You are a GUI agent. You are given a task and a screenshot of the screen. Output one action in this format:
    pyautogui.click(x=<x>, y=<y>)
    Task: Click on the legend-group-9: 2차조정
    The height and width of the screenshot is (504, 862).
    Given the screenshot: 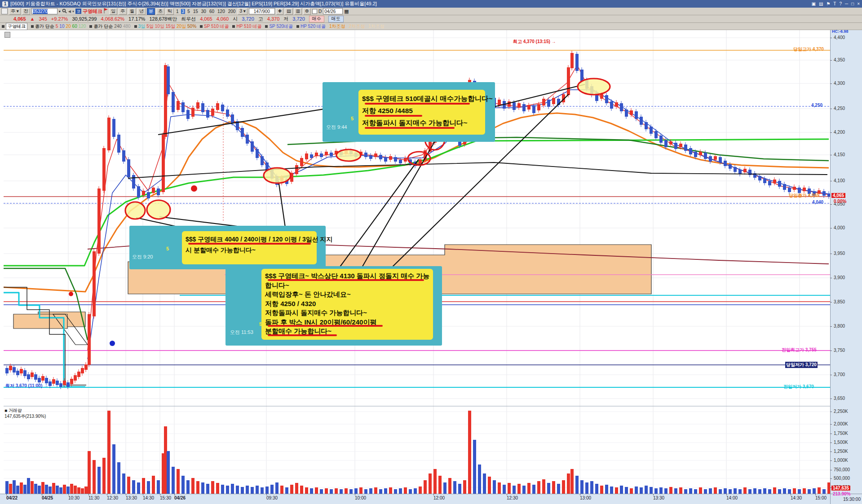 What is the action you would take?
    pyautogui.click(x=357, y=26)
    